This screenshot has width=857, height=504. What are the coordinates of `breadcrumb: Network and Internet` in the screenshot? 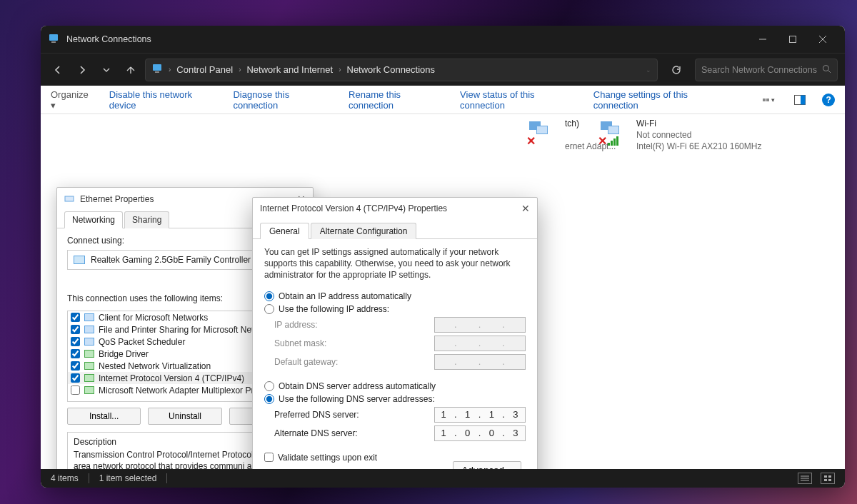 It's located at (290, 70).